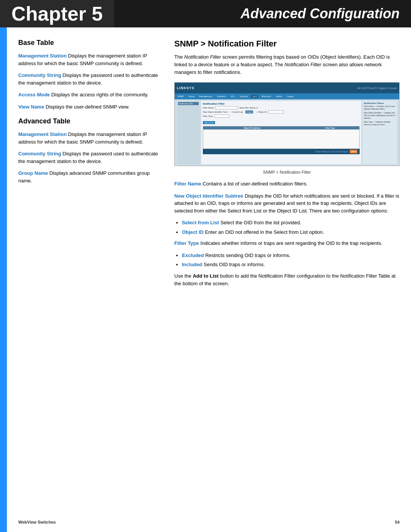 The image size is (411, 532). I want to click on fake-cisco-logo: CISCO, so click(354, 152).